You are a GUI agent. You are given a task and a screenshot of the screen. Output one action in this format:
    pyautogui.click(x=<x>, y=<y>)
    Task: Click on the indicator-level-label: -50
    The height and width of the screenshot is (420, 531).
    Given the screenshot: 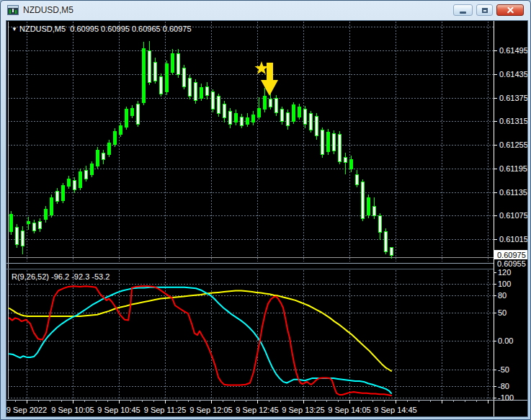 What is the action you would take?
    pyautogui.click(x=504, y=370)
    